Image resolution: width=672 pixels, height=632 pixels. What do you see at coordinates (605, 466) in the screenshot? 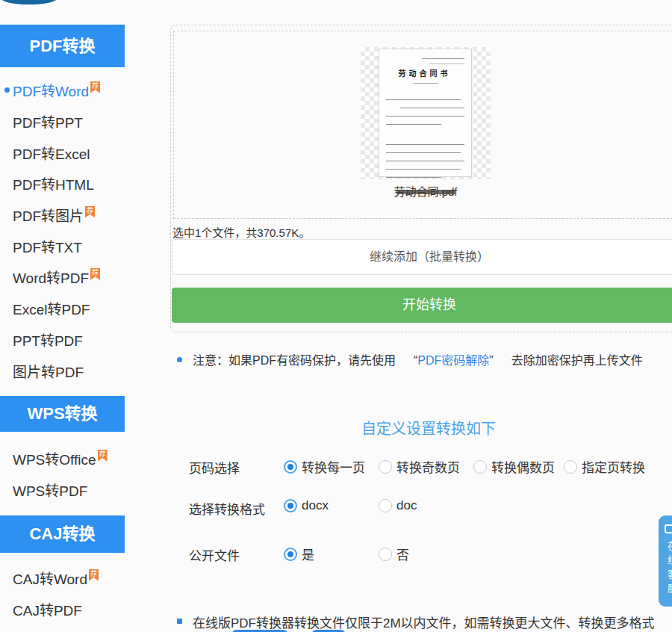
I see `option-convert-specified-pages: 指定页转换` at bounding box center [605, 466].